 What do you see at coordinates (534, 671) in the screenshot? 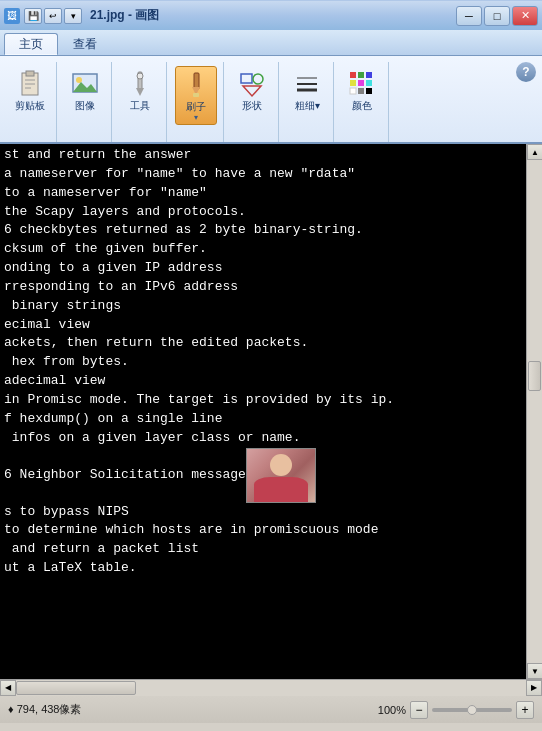
I see `scroll-down-arrow: ▼` at bounding box center [534, 671].